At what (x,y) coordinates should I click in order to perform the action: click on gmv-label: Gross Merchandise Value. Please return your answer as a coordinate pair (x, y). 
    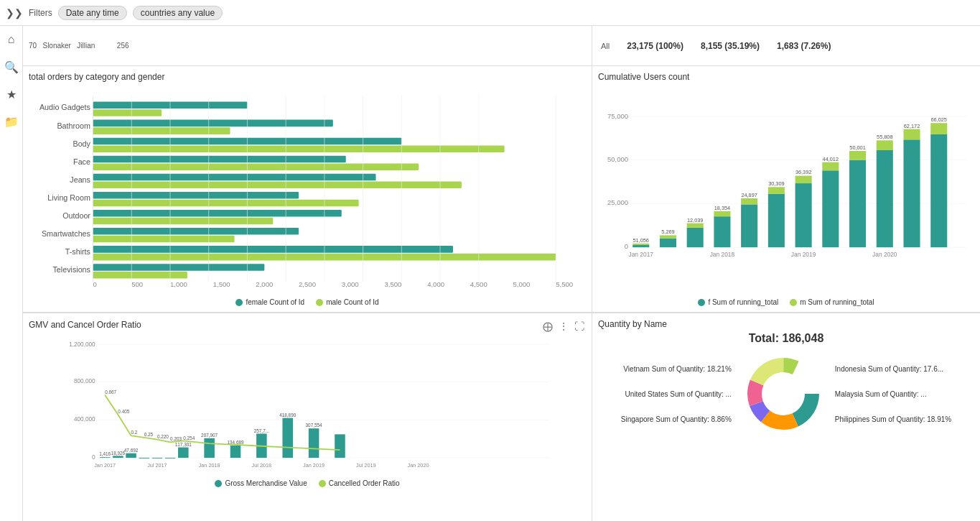
    Looking at the image, I should click on (266, 483).